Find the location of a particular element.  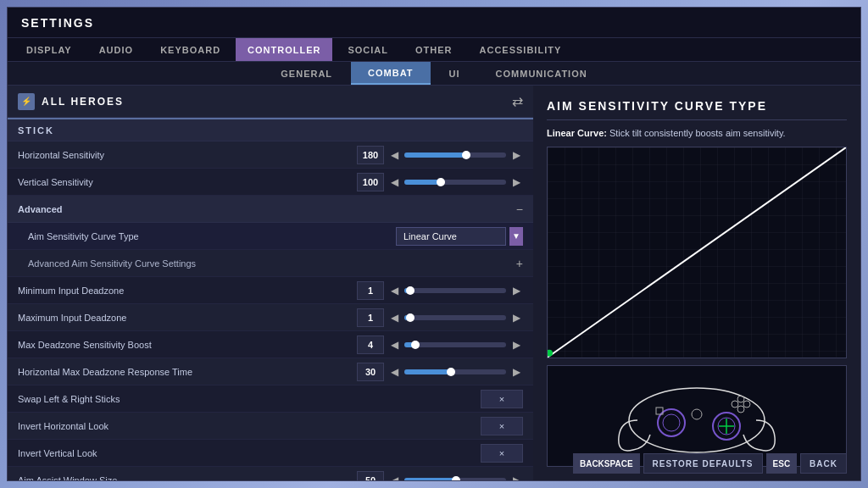

invert-vertical-row: Invert Vertical Look × is located at coordinates (270, 453).